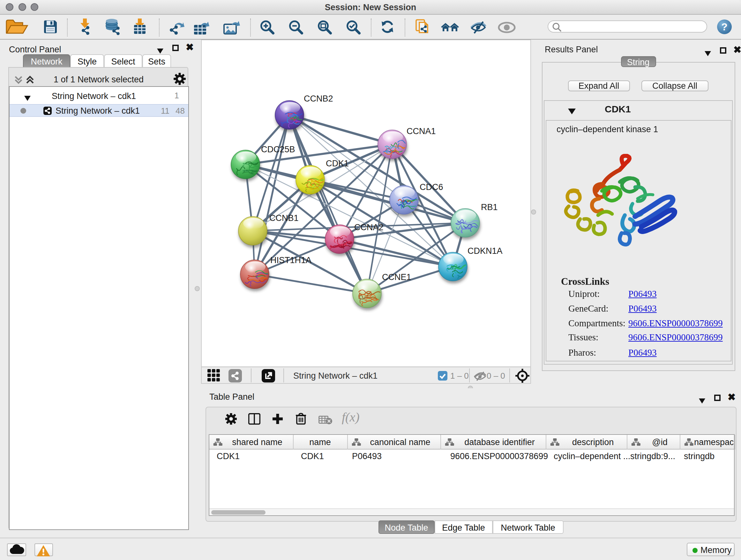 The image size is (741, 560). What do you see at coordinates (396, 277) in the screenshot?
I see `svg-text: CCNE1` at bounding box center [396, 277].